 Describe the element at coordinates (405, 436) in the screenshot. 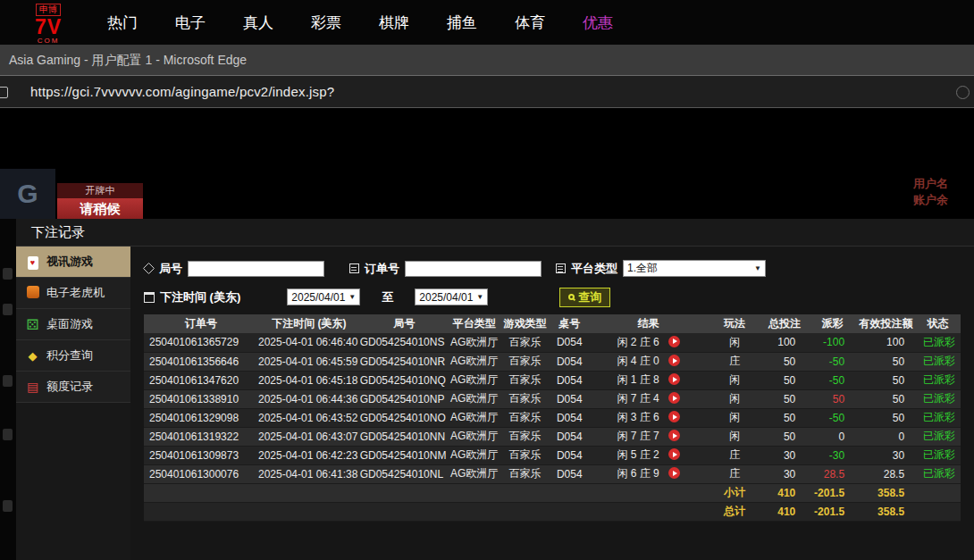

I see `cell-round: GD054254010NN` at that location.